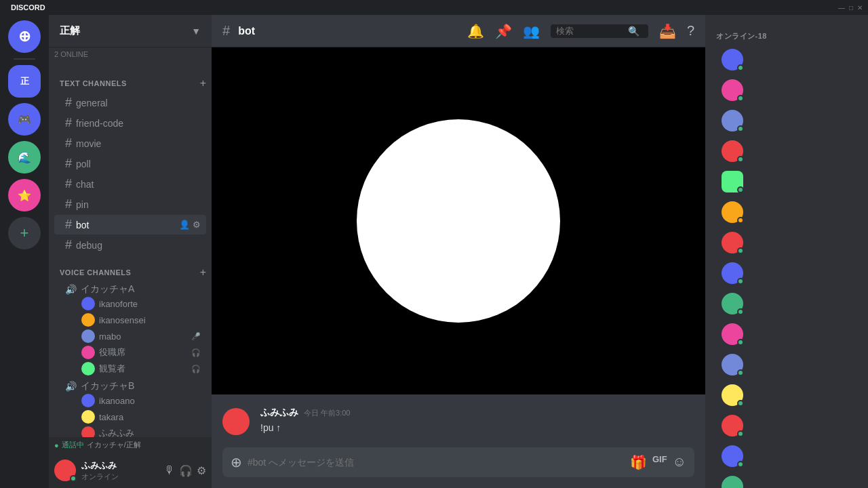 The width and height of the screenshot is (868, 488). What do you see at coordinates (133, 352) in the screenshot?
I see `voice-member: 役職席 🎧` at bounding box center [133, 352].